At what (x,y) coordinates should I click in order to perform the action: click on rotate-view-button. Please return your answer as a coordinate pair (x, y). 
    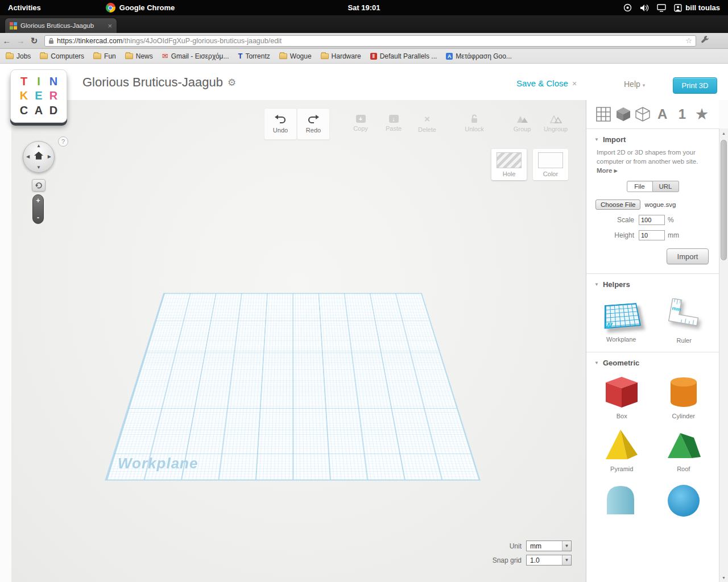
    Looking at the image, I should click on (39, 185).